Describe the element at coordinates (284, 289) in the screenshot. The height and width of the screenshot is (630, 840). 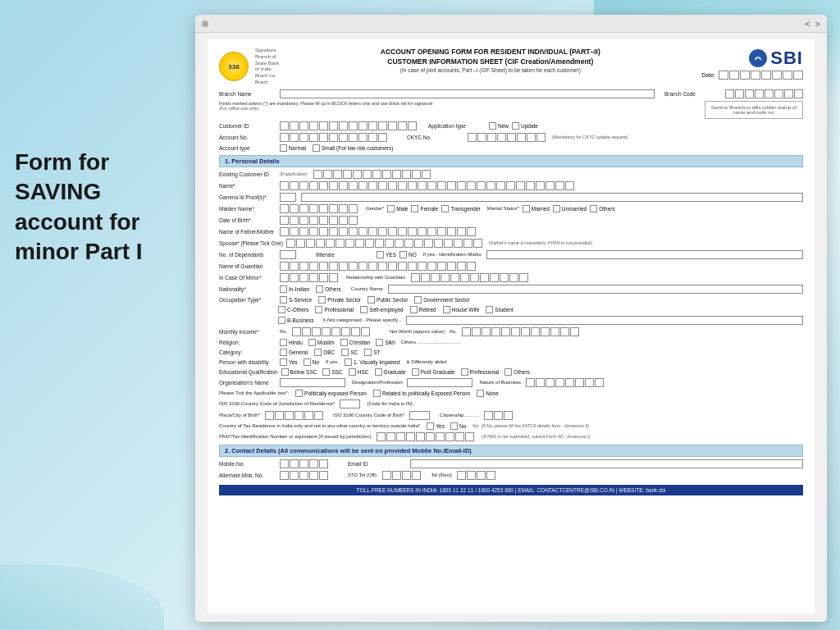
I see `indian-checkbox` at that location.